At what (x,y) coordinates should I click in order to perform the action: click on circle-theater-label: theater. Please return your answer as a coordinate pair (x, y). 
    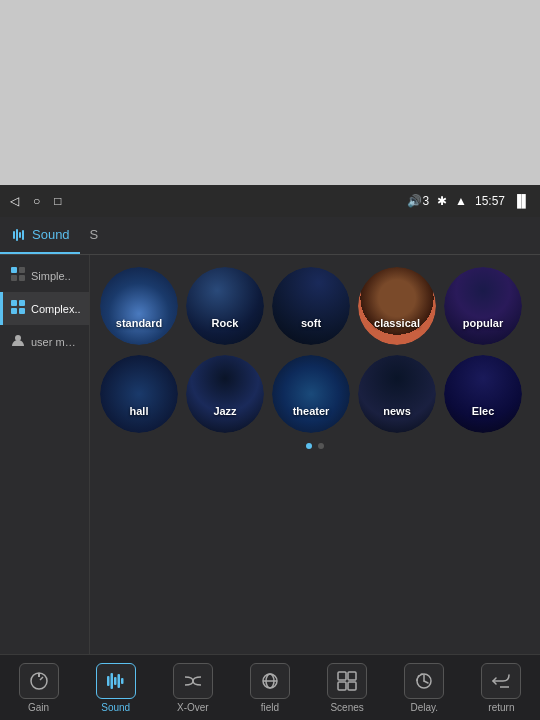
    Looking at the image, I should click on (311, 411).